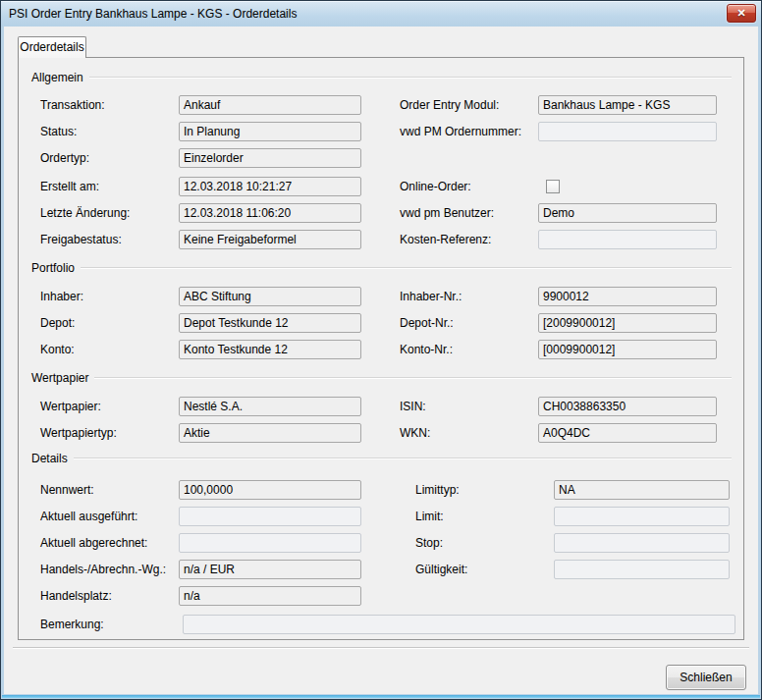  What do you see at coordinates (153, 14) in the screenshot?
I see `window-title: PSI Order Entry Bankhaus Lampe - KGS - O…` at bounding box center [153, 14].